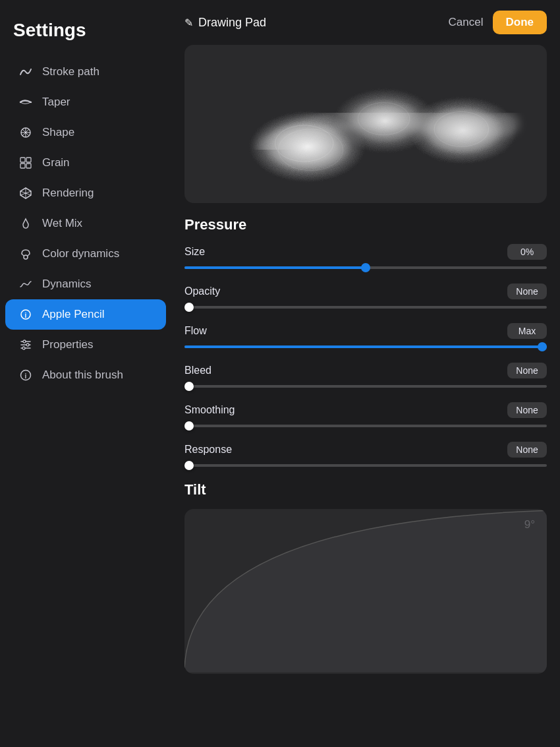 The width and height of the screenshot is (560, 747). I want to click on header-title: Drawing Pad, so click(232, 22).